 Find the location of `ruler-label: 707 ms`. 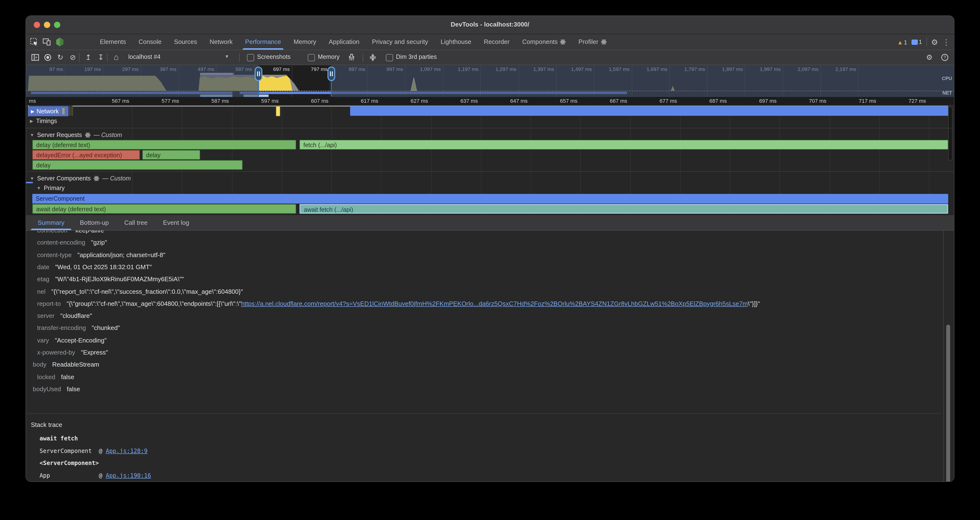

ruler-label: 707 ms is located at coordinates (810, 101).